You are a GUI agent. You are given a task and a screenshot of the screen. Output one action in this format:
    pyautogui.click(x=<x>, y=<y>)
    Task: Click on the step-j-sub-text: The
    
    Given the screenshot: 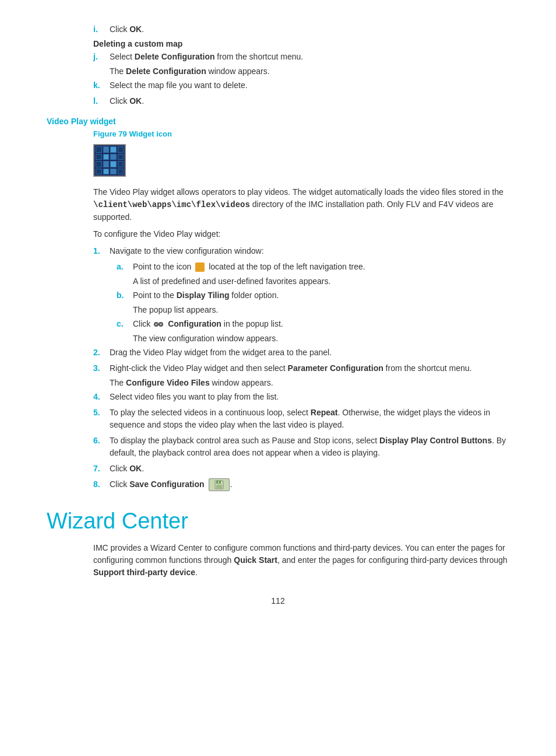 What is the action you would take?
    pyautogui.click(x=118, y=71)
    